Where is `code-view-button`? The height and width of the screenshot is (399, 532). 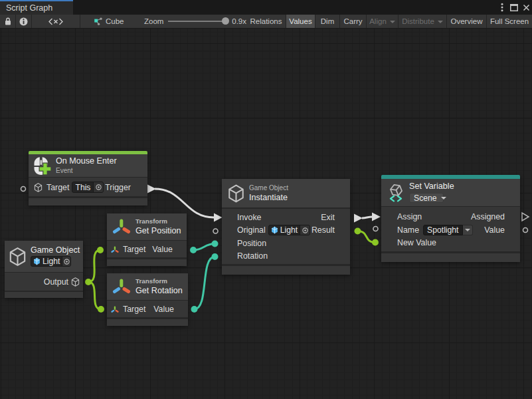
code-view-button is located at coordinates (56, 21).